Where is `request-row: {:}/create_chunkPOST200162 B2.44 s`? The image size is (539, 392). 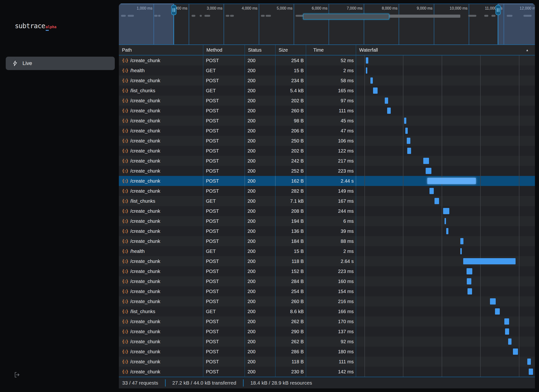
request-row: {:}/create_chunkPOST200162 B2.44 s is located at coordinates (327, 181).